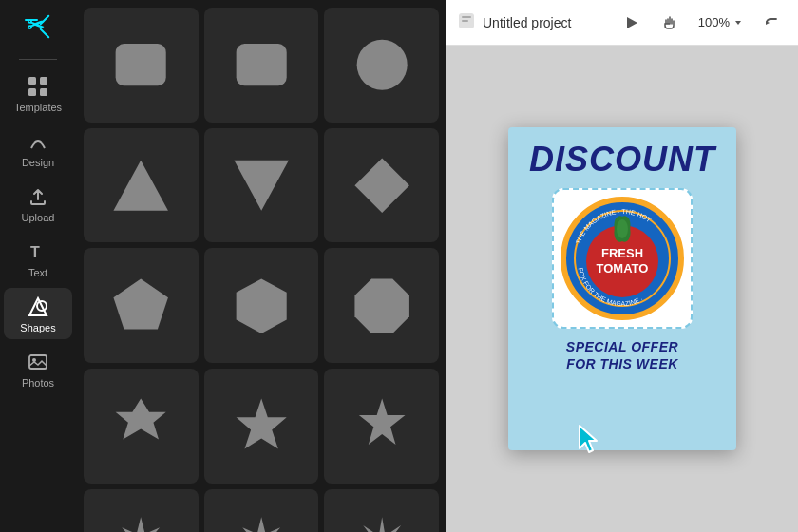 The image size is (798, 532). What do you see at coordinates (382, 511) in the screenshot?
I see `shape-star8c` at bounding box center [382, 511].